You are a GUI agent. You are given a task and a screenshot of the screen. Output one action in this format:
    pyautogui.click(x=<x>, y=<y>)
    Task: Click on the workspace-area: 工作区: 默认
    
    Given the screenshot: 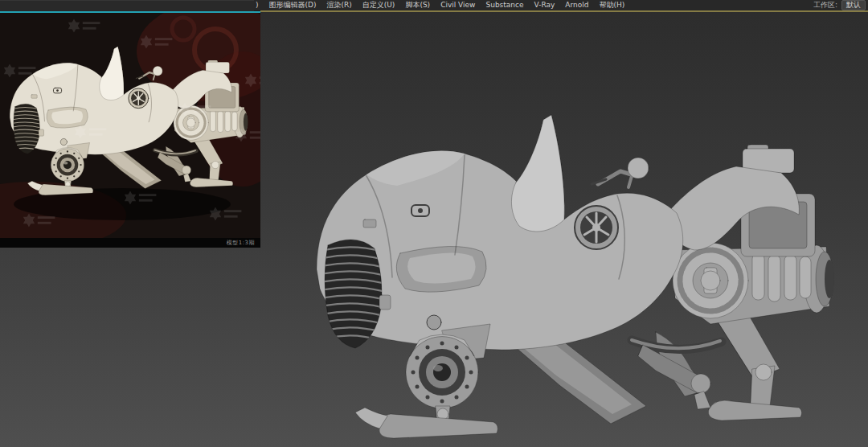 What is the action you would take?
    pyautogui.click(x=841, y=5)
    